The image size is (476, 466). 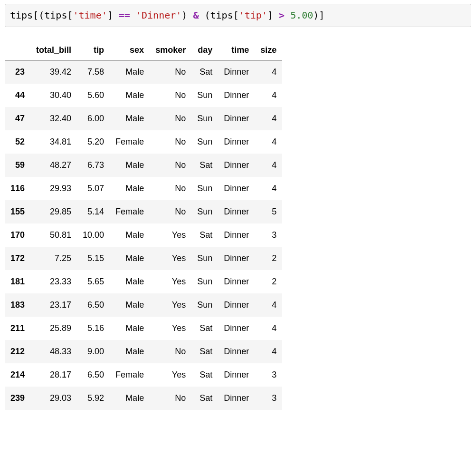 What do you see at coordinates (54, 142) in the screenshot?
I see `cell-total_bill: 34.81` at bounding box center [54, 142].